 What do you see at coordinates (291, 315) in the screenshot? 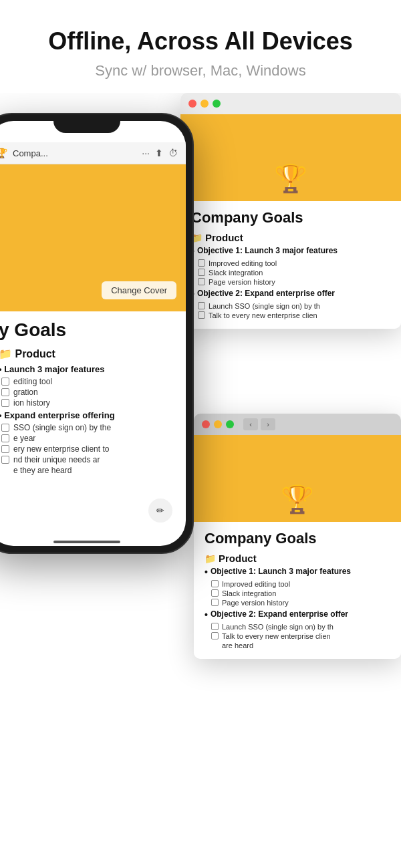
I see `window-top-checkbox-row: Talk to every new enterprise clien` at bounding box center [291, 315].